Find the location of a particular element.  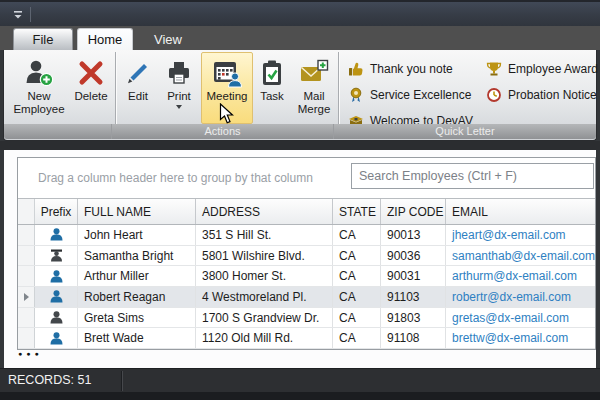

quick-letter-label: Probation Notice is located at coordinates (552, 95).